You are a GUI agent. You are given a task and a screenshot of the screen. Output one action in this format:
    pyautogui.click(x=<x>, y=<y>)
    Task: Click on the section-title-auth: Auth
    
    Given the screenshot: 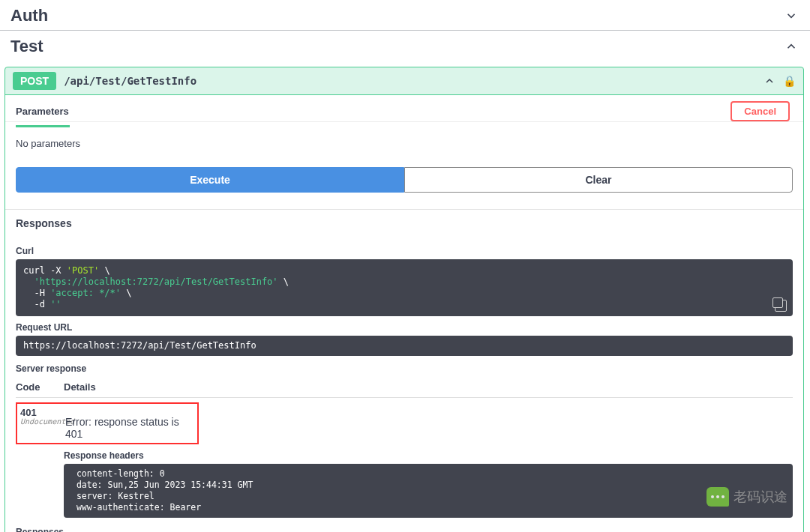 What is the action you would take?
    pyautogui.click(x=29, y=16)
    